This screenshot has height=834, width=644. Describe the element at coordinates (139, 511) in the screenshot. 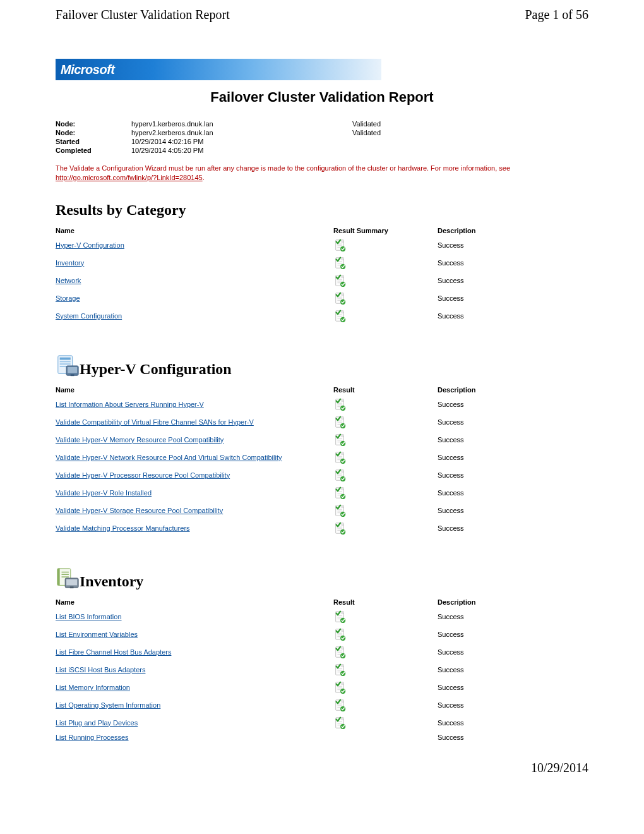

I see `result-name-link: Validate Hyper-V Storage Resource Pool C…` at that location.